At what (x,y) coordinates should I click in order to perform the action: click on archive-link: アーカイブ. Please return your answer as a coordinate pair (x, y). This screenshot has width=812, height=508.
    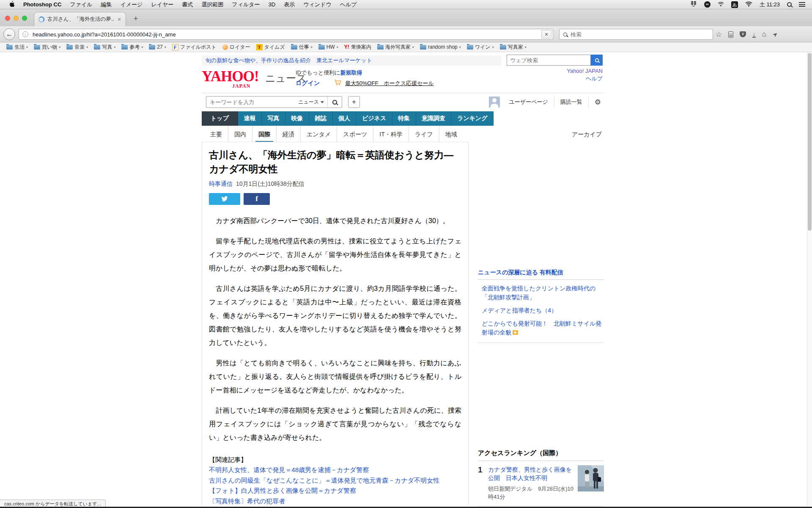
    Looking at the image, I should click on (587, 134).